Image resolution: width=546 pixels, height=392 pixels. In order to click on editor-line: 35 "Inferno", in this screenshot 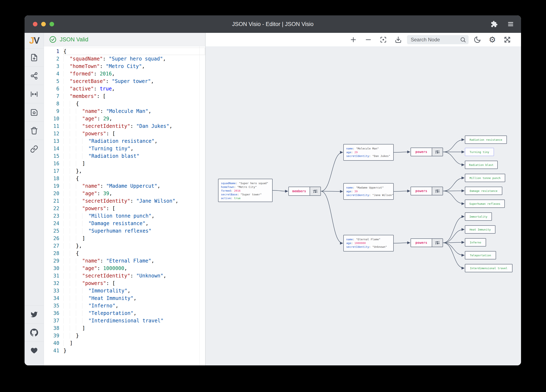, I will do `click(124, 306)`.